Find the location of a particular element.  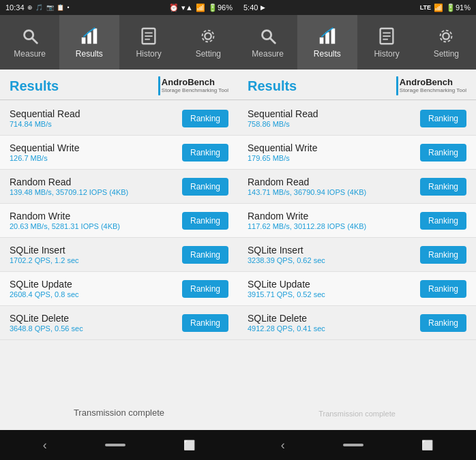

forward-icon: ▶ is located at coordinates (263, 7).